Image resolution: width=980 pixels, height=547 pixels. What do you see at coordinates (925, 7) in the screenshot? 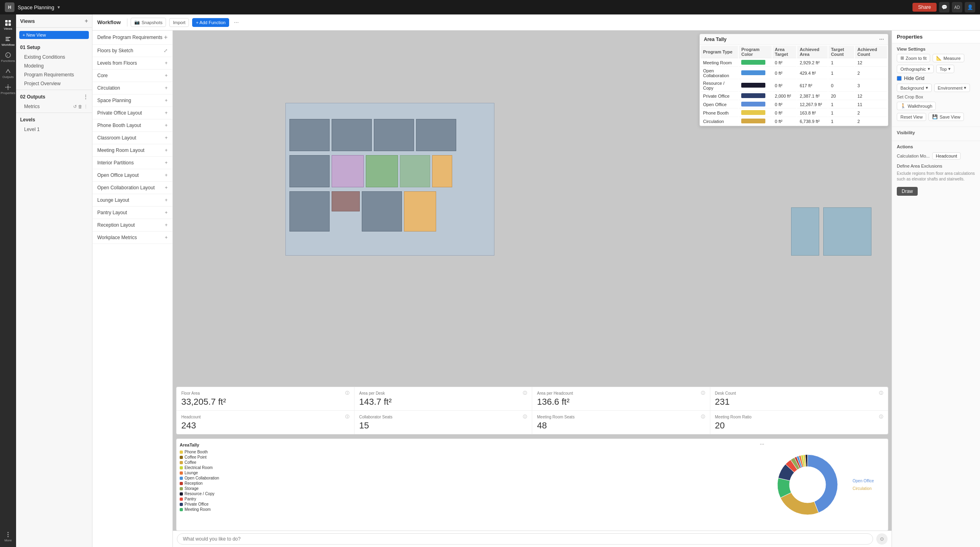
I see `share-button: Share` at bounding box center [925, 7].